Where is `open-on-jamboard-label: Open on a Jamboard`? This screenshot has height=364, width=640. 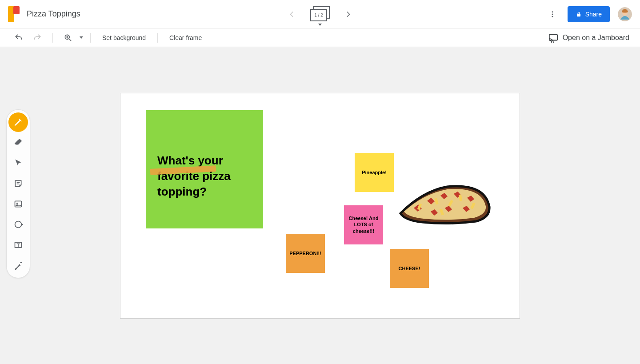
open-on-jamboard-label: Open on a Jamboard is located at coordinates (596, 38).